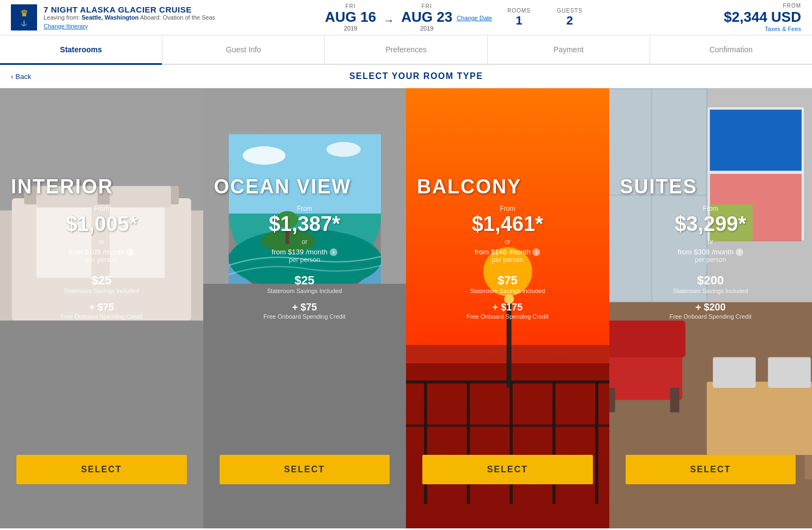  I want to click on rooms-value: 1, so click(519, 21).